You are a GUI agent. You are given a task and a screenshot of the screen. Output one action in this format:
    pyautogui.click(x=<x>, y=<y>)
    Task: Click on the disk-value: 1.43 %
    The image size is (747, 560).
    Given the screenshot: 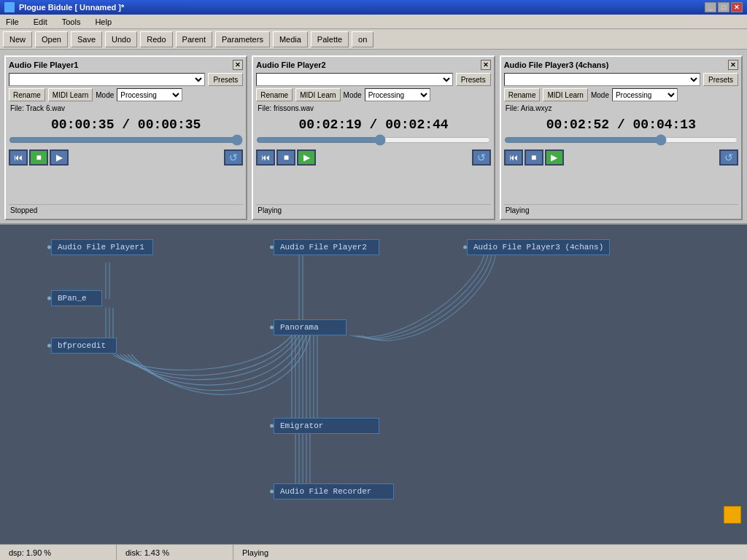 What is the action you would take?
    pyautogui.click(x=157, y=553)
    